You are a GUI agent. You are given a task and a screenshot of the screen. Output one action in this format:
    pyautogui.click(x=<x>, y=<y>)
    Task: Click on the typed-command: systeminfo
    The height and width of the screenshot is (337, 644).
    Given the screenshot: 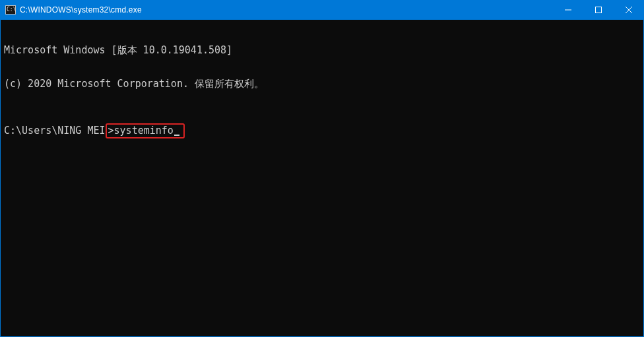 What is the action you would take?
    pyautogui.click(x=144, y=131)
    